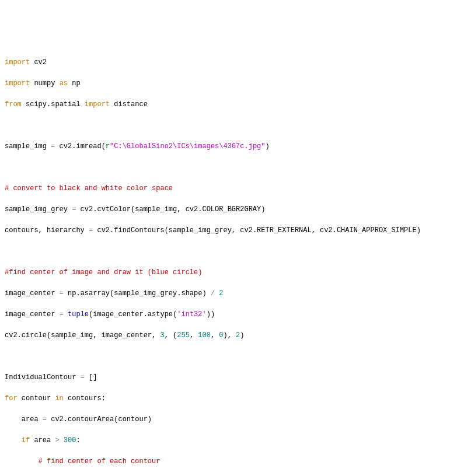  What do you see at coordinates (89, 188) in the screenshot?
I see `comment: # convert to black and white color space` at bounding box center [89, 188].